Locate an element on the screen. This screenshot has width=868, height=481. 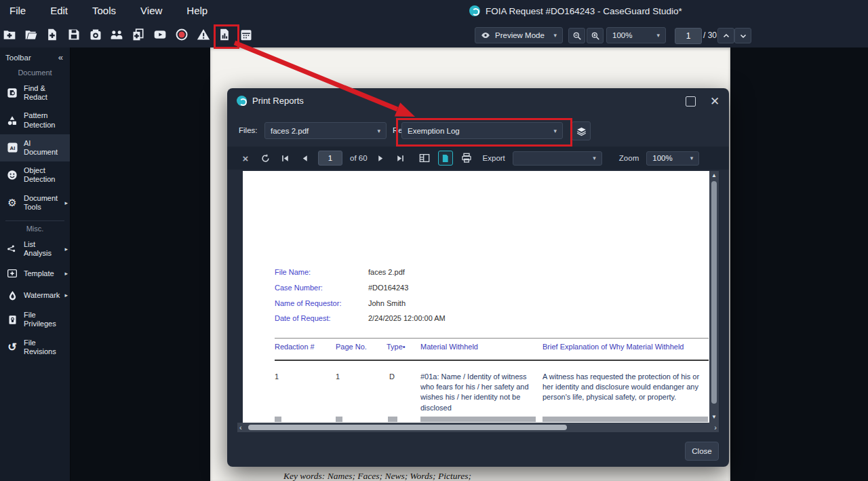
zoom-in-button is located at coordinates (595, 35).